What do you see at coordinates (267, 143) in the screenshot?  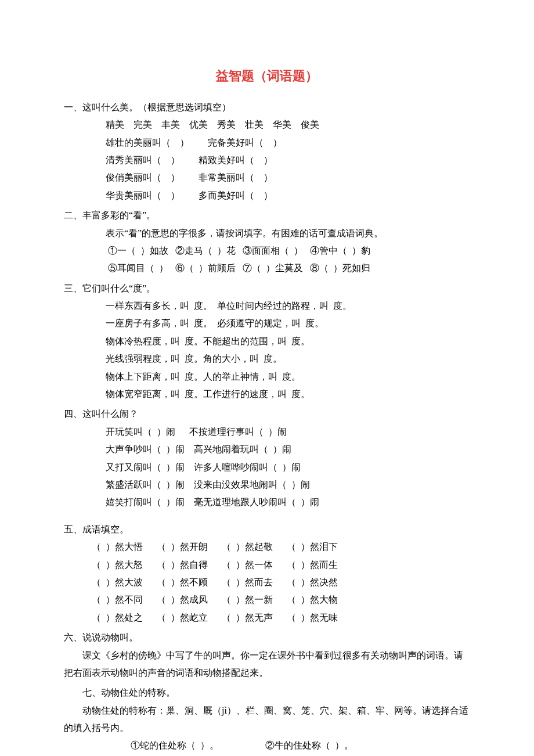 I see `section-1-row-1: 雄壮的美丽叫（ ） 完备美好叫（ ）` at bounding box center [267, 143].